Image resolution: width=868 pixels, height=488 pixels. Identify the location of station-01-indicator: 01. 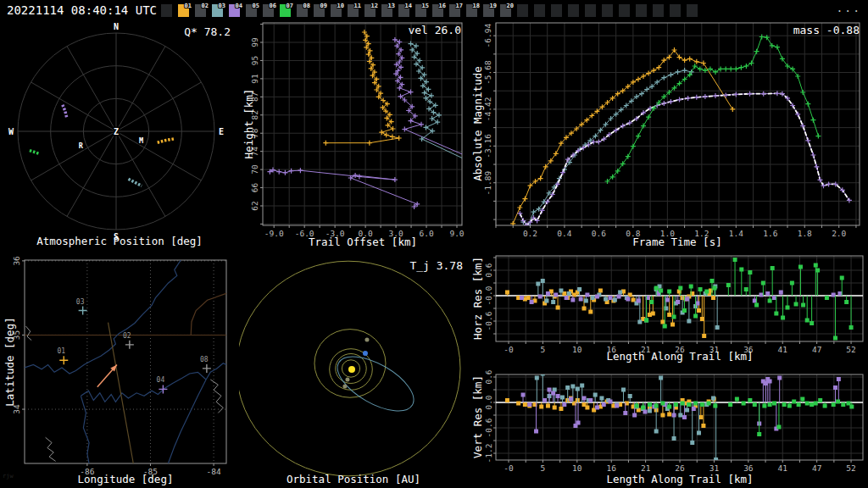
(183, 10).